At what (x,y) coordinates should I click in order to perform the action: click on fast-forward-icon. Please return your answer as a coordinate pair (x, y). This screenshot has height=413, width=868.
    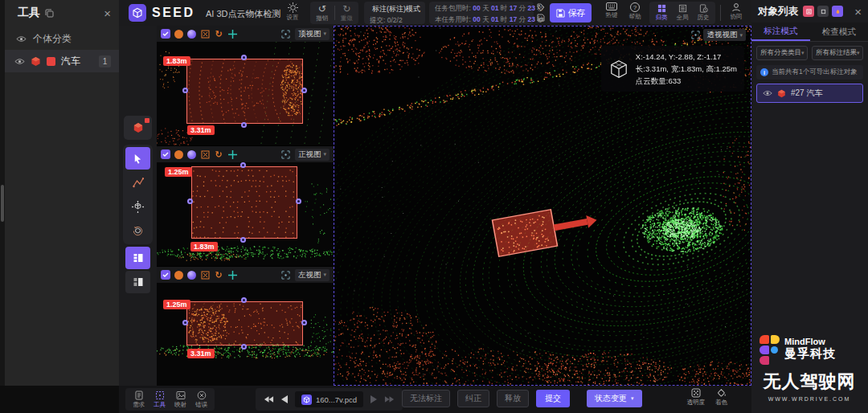
    Looking at the image, I should click on (389, 399).